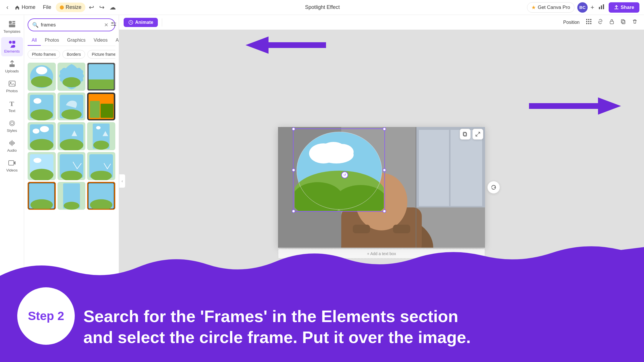  What do you see at coordinates (478, 134) in the screenshot?
I see `expand-button` at bounding box center [478, 134].